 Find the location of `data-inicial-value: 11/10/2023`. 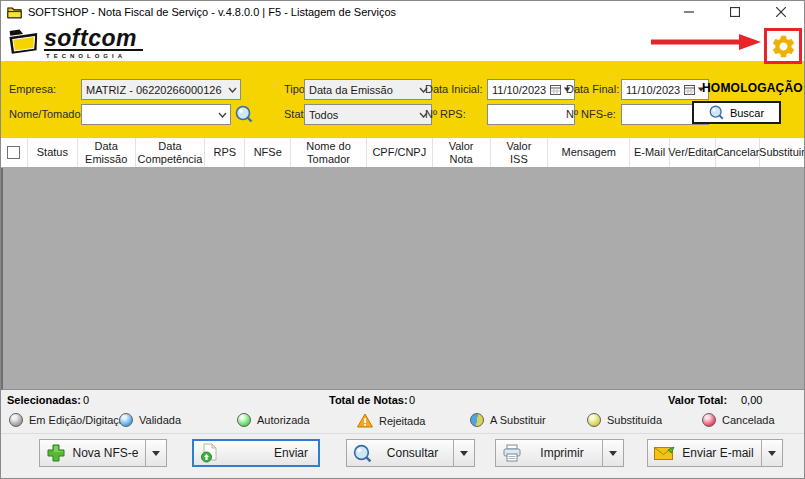

data-inicial-value: 11/10/2023 is located at coordinates (519, 90).